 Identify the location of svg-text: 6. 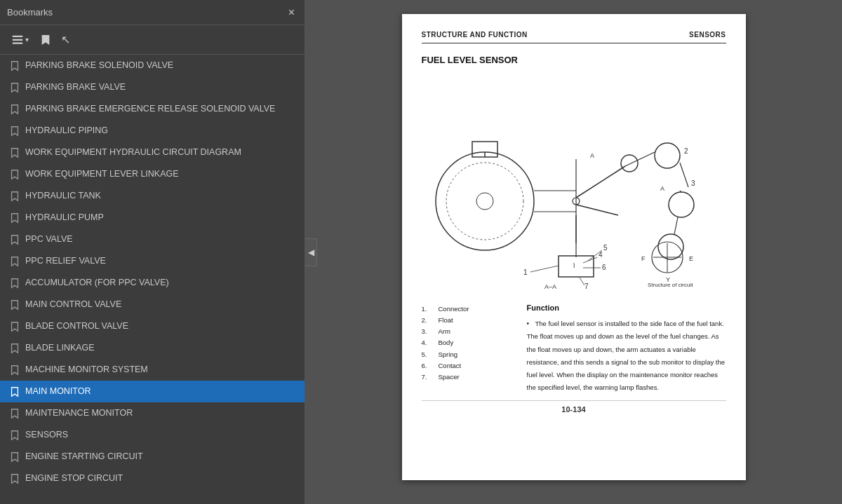
(604, 268).